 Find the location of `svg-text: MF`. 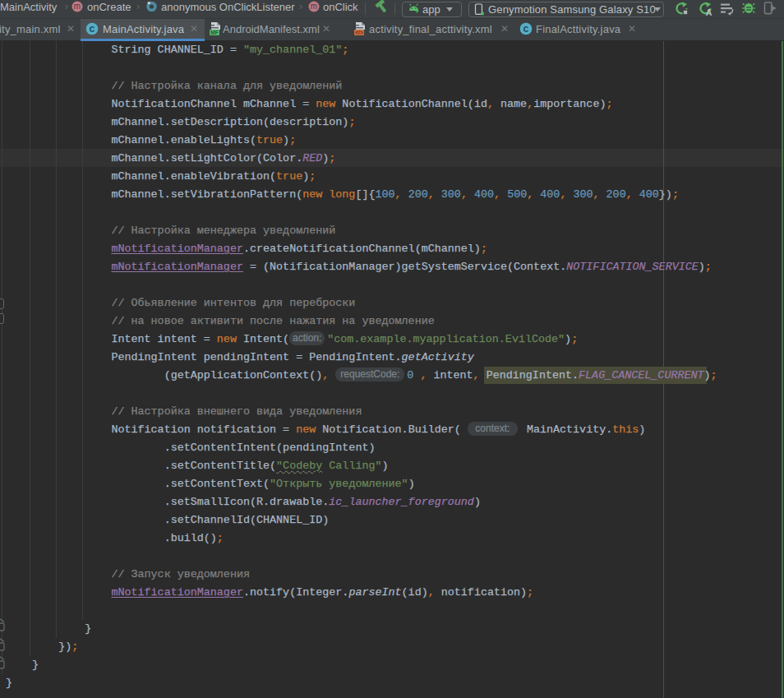

svg-text: MF is located at coordinates (214, 33).